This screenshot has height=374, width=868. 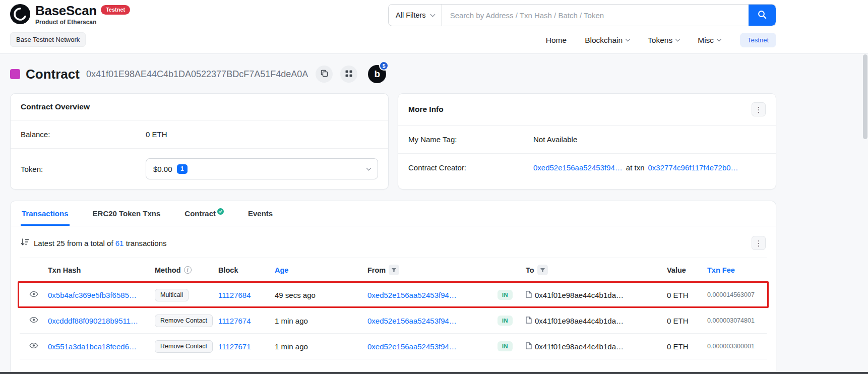 What do you see at coordinates (321, 295) in the screenshot?
I see `age-cell: 49 secs ago` at bounding box center [321, 295].